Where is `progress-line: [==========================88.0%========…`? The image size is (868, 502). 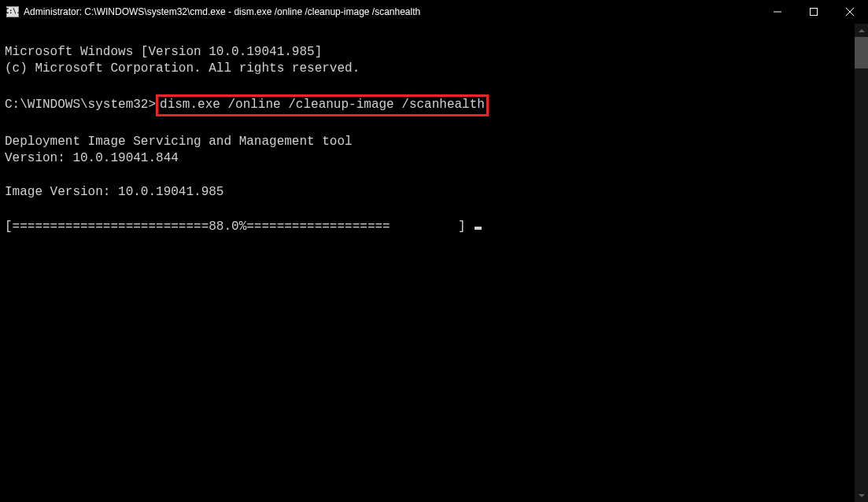 progress-line: [==========================88.0%========… is located at coordinates (243, 227).